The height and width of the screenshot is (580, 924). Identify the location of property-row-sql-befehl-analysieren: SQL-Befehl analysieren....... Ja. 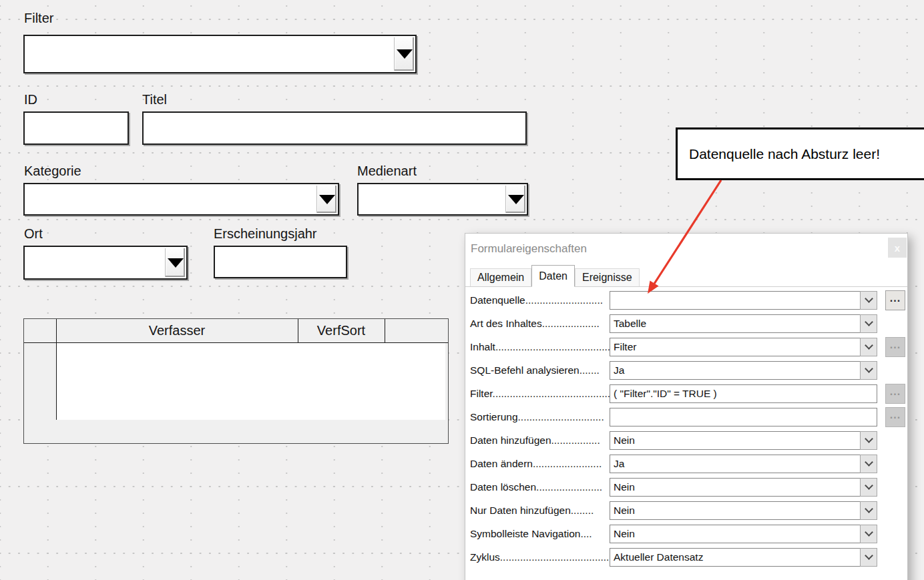
(687, 370).